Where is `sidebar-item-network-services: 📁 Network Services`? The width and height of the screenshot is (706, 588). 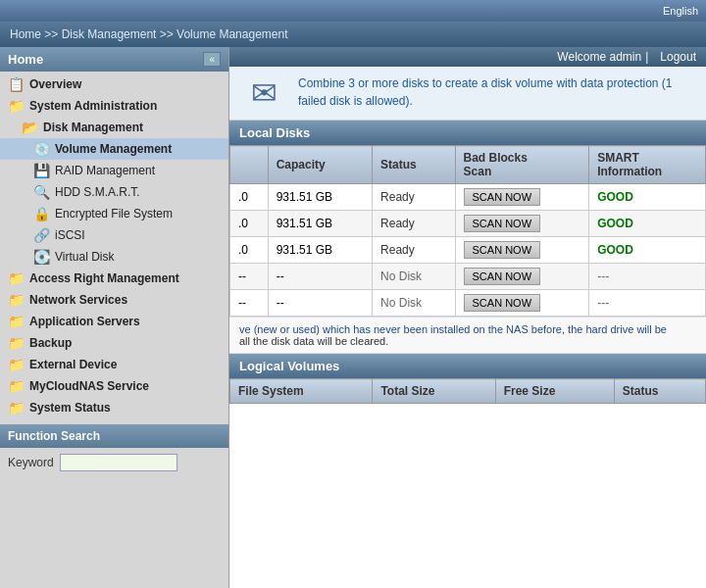 sidebar-item-network-services: 📁 Network Services is located at coordinates (114, 300).